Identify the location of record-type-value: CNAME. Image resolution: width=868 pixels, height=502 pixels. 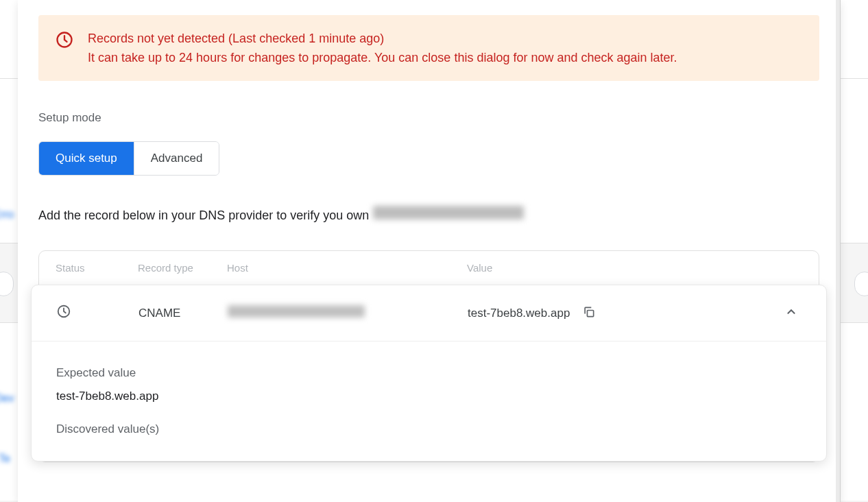
(183, 313).